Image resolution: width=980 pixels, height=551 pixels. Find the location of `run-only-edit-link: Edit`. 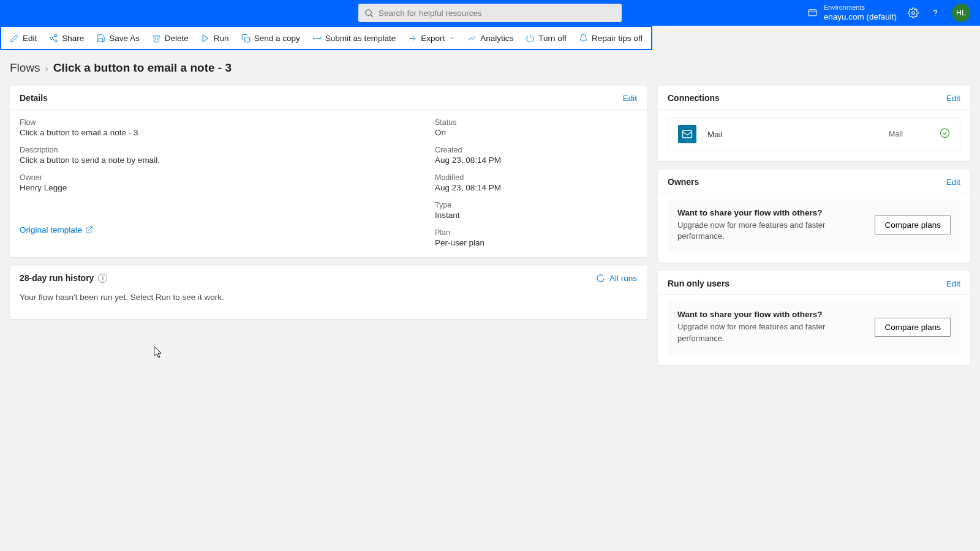

run-only-edit-link: Edit is located at coordinates (953, 284).